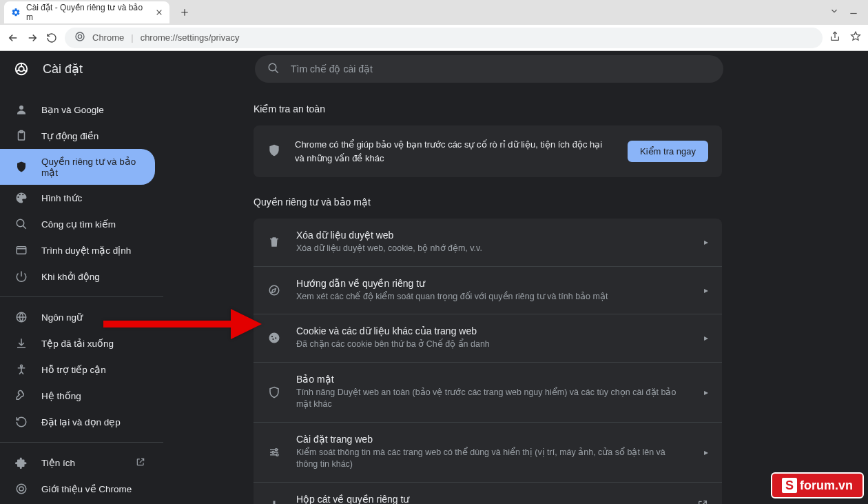 Image resolution: width=868 pixels, height=504 pixels. I want to click on flask-icon, so click(274, 502).